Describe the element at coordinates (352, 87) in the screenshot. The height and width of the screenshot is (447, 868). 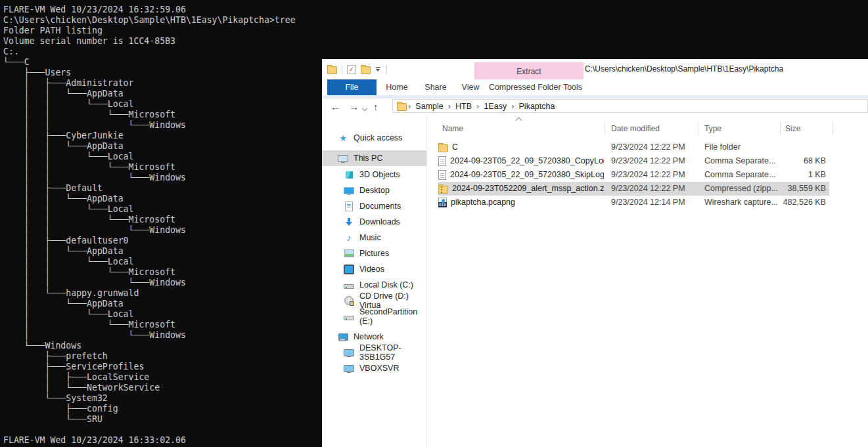
I see `tab-file: File` at that location.